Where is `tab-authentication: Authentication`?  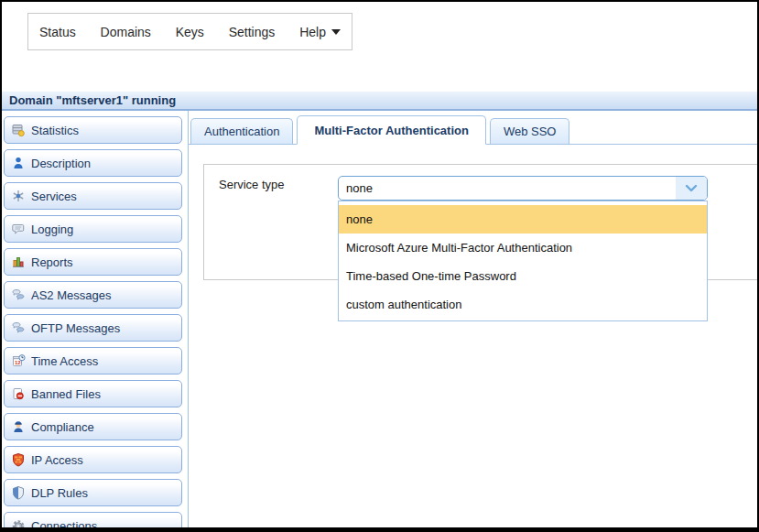 tab-authentication: Authentication is located at coordinates (242, 131).